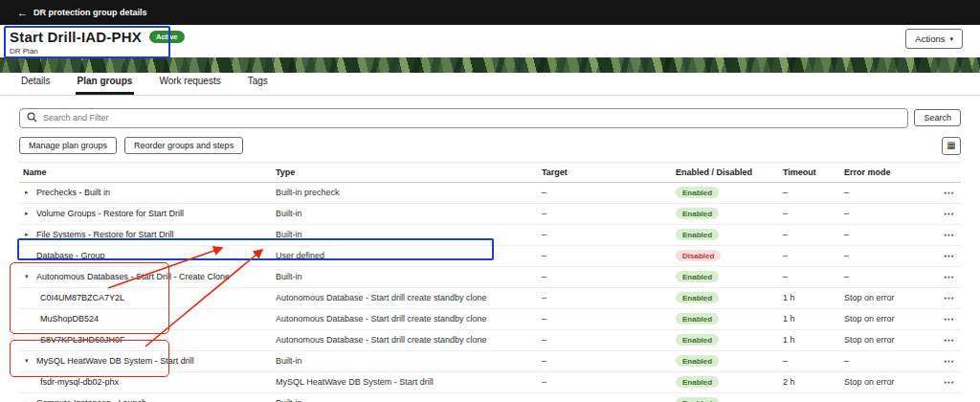 The width and height of the screenshot is (980, 402). Describe the element at coordinates (490, 398) in the screenshot. I see `table-row: ▸Compute Instances - Launch Built-in – E…` at that location.